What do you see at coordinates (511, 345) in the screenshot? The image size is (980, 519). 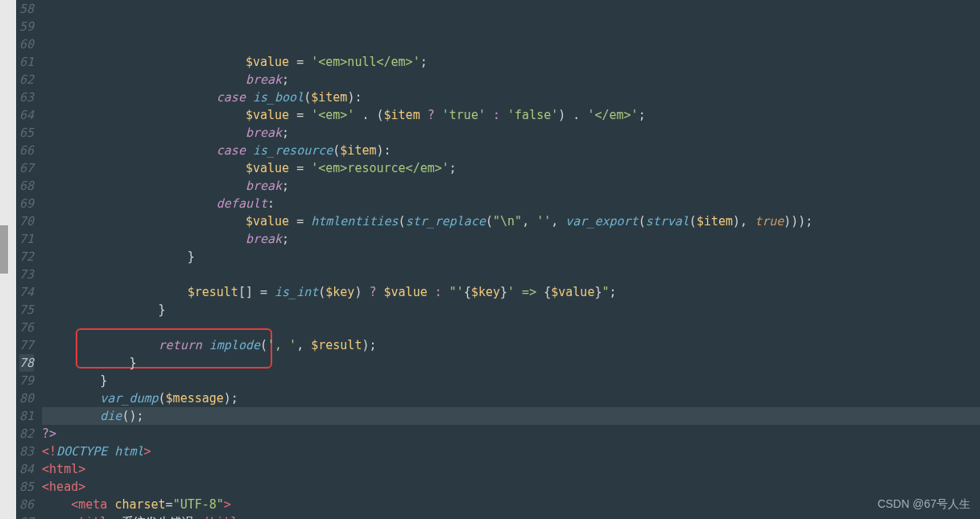 I see `code-line: return implode(', ', $result);` at bounding box center [511, 345].